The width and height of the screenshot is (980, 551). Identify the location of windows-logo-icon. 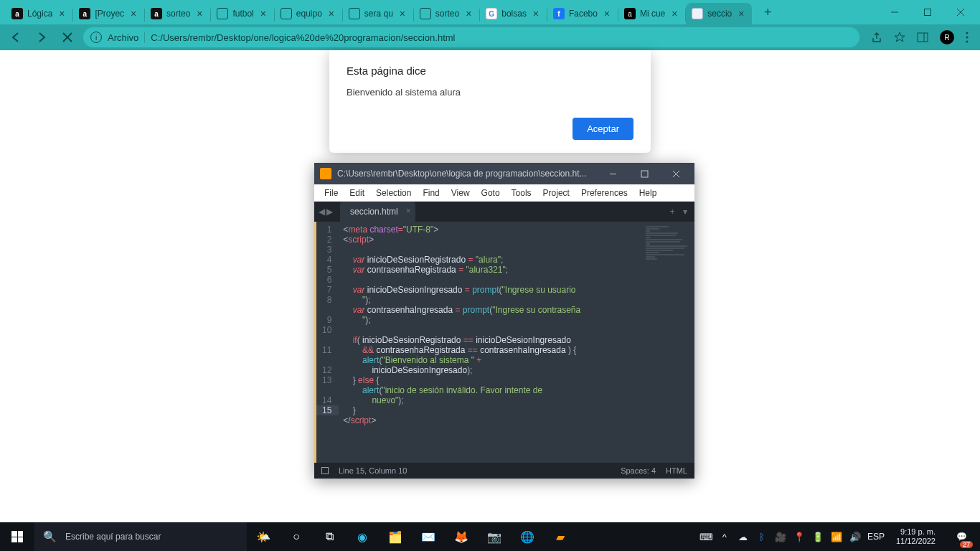
(17, 537).